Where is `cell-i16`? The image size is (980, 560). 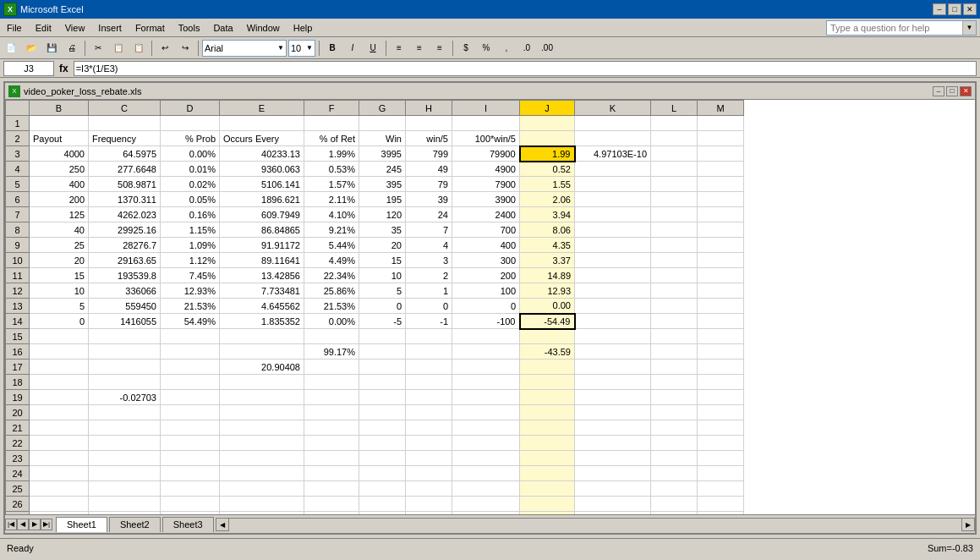 cell-i16 is located at coordinates (486, 352).